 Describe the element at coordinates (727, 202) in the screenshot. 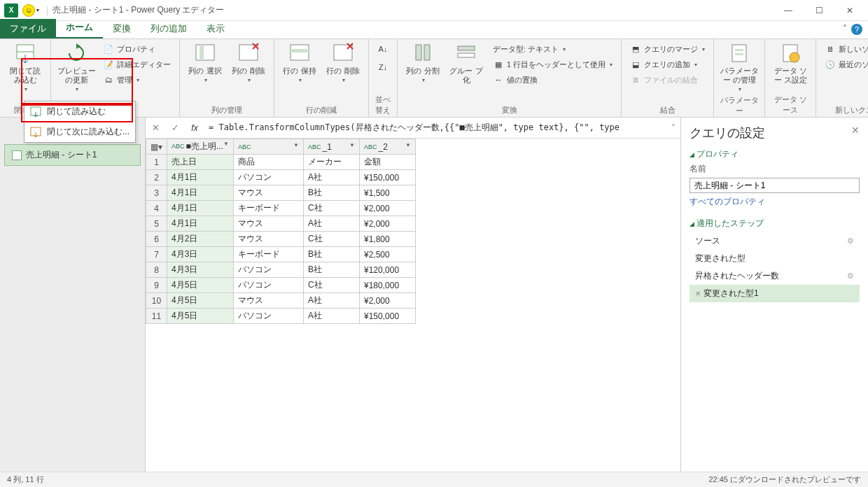

I see `all-properties-link: すべてのプロパティ` at that location.